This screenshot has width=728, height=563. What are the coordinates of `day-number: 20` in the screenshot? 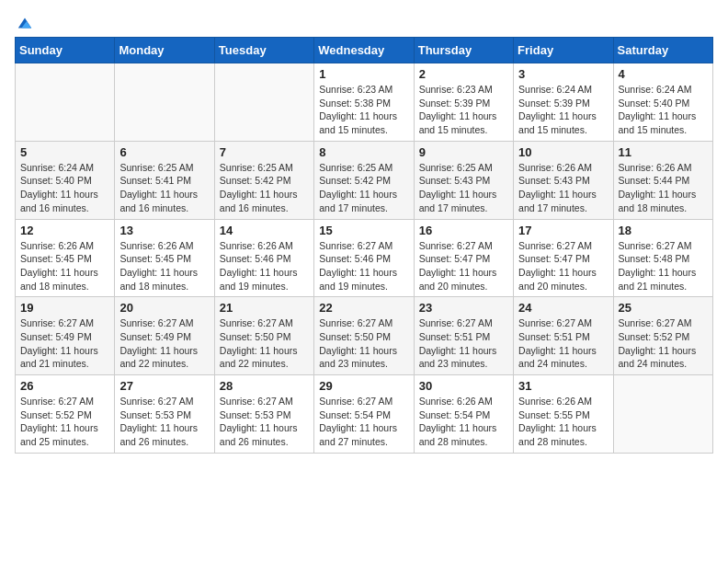 It's located at (164, 307).